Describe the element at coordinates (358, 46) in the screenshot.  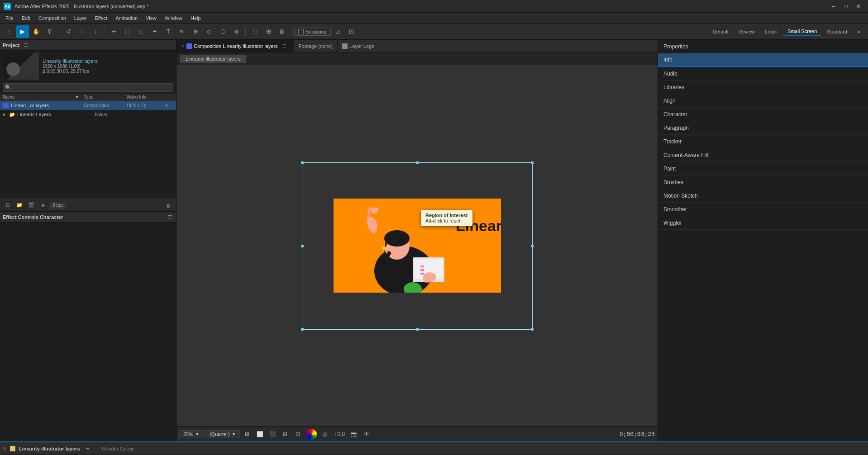
I see `viewer-tab-layer: Layer Logo` at that location.